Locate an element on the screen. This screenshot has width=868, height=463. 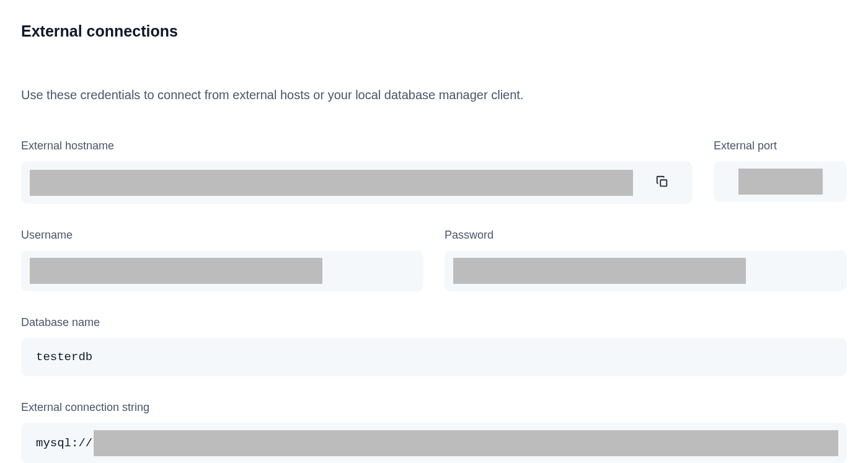
password-value-box is located at coordinates (646, 271).